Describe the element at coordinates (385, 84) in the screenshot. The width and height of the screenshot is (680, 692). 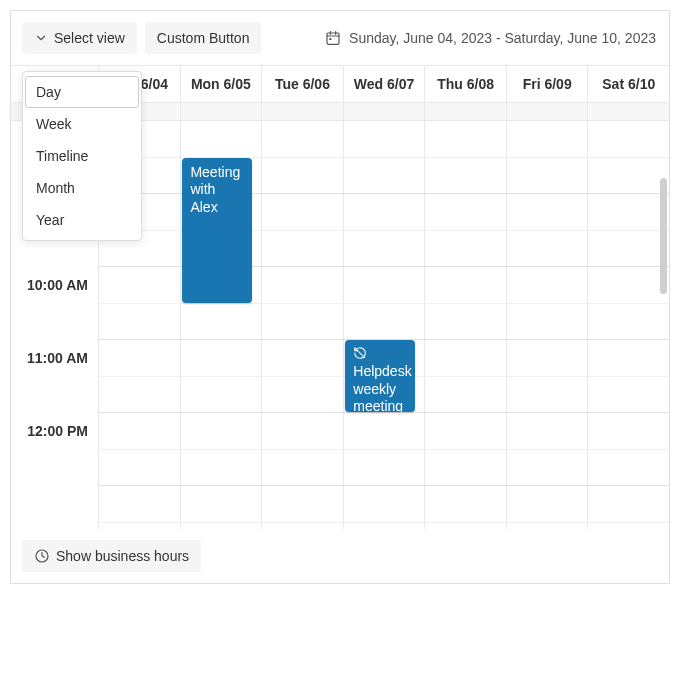
I see `day-header: Wed 6/07` at that location.